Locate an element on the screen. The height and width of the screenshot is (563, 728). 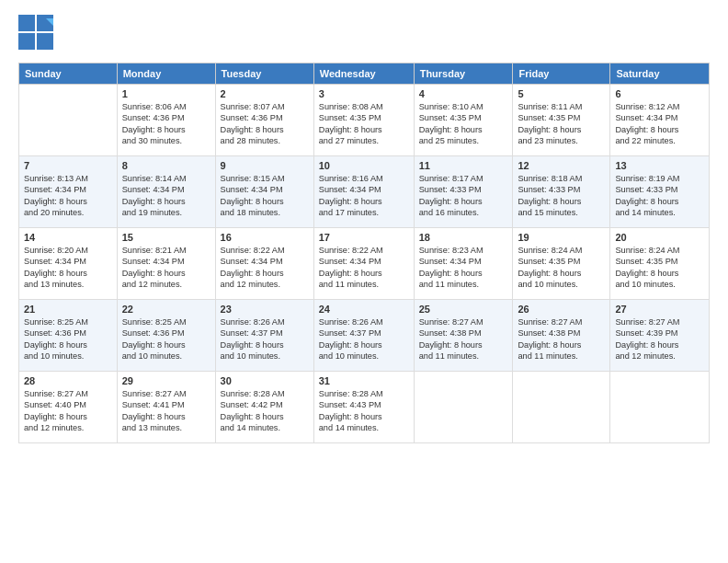
day-number: 14 is located at coordinates (68, 237).